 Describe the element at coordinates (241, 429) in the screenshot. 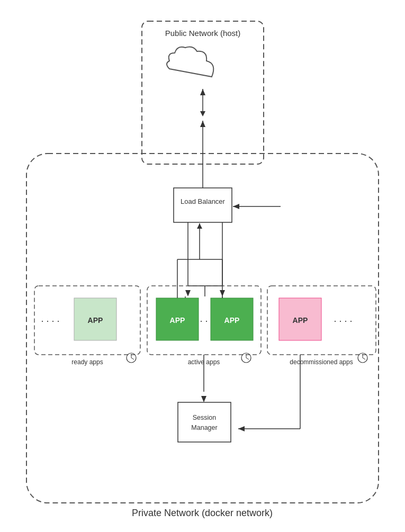

I see `decomm-to-sm-arrow` at that location.